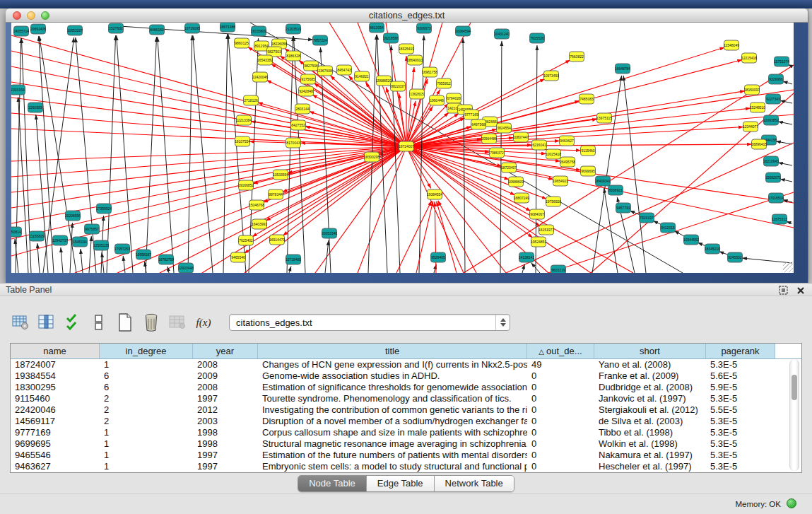 The height and width of the screenshot is (514, 812). I want to click on graph-node: 9699695, so click(588, 171).